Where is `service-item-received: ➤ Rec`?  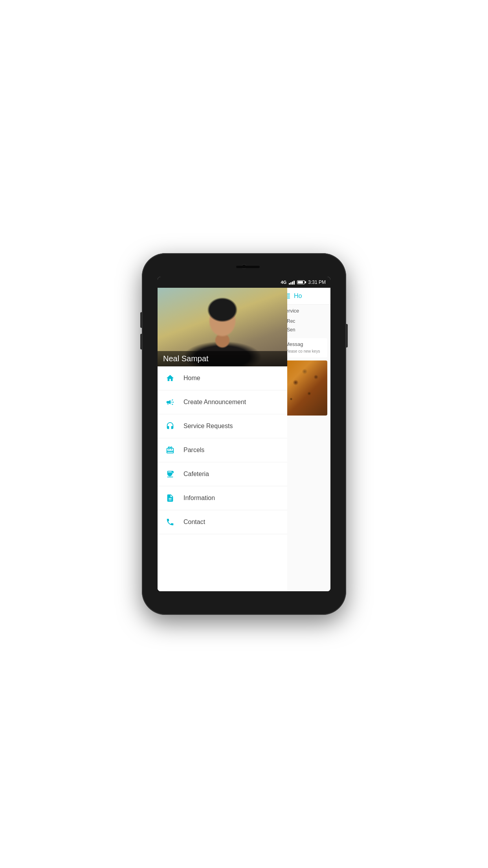 service-item-received: ➤ Rec is located at coordinates (305, 321).